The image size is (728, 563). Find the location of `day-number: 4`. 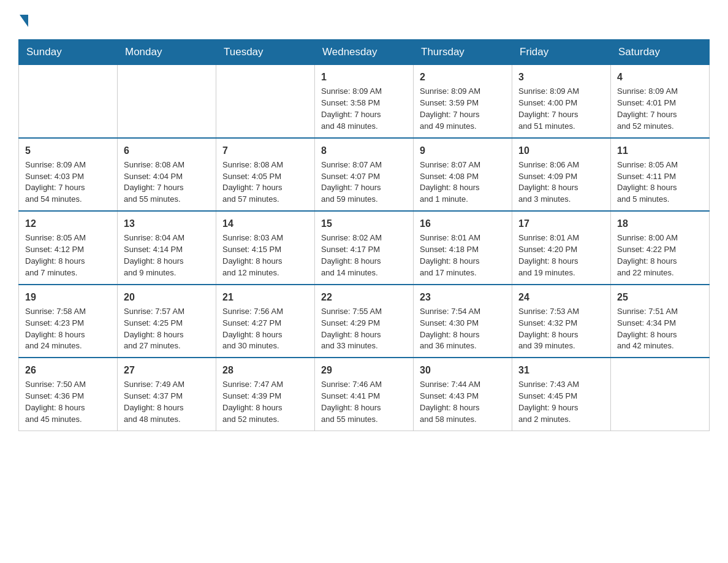

day-number: 4 is located at coordinates (660, 77).